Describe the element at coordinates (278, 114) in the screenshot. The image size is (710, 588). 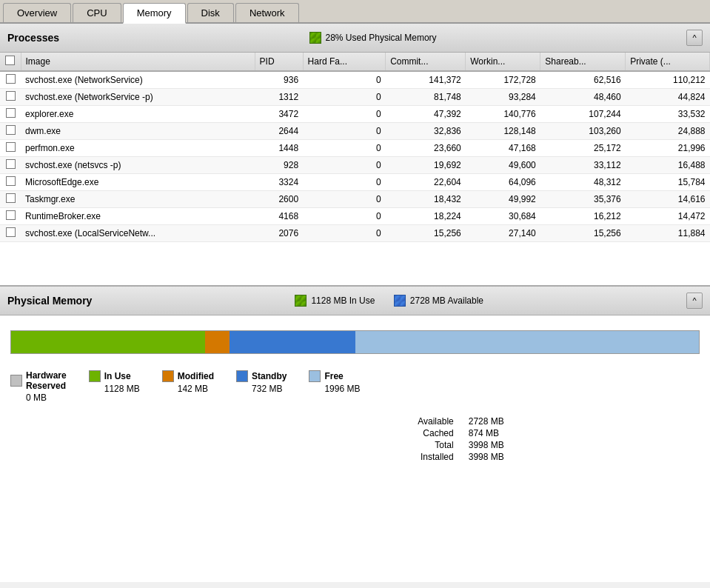
I see `row-pid: 3472` at that location.